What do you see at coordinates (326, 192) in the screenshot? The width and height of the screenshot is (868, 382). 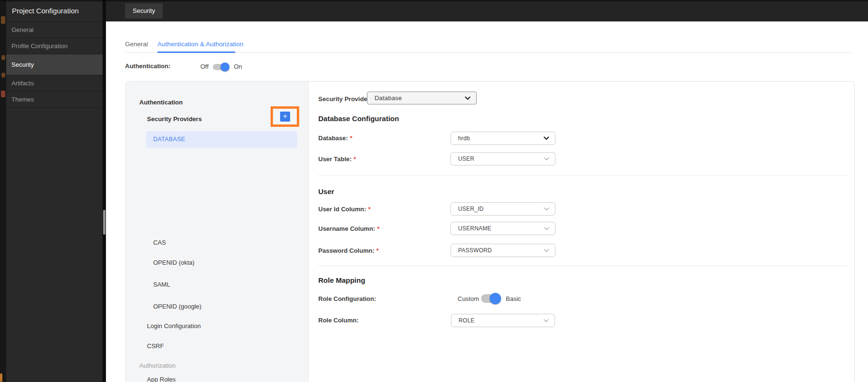 I see `user-heading: User` at bounding box center [326, 192].